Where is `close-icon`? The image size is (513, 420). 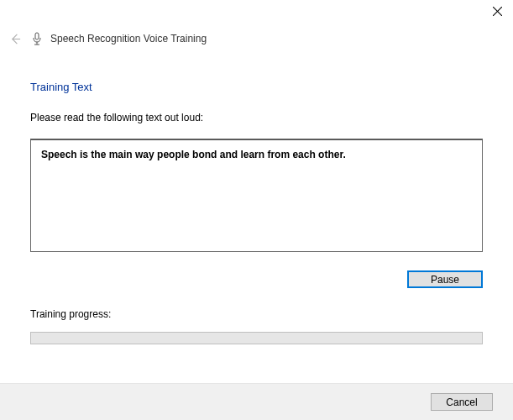 close-icon is located at coordinates (497, 11).